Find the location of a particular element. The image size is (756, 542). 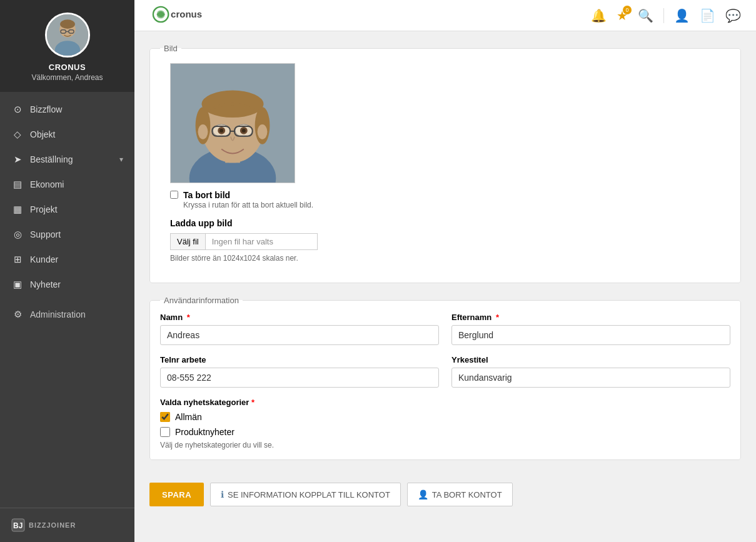

bell-icon: 🔔 is located at coordinates (599, 16).